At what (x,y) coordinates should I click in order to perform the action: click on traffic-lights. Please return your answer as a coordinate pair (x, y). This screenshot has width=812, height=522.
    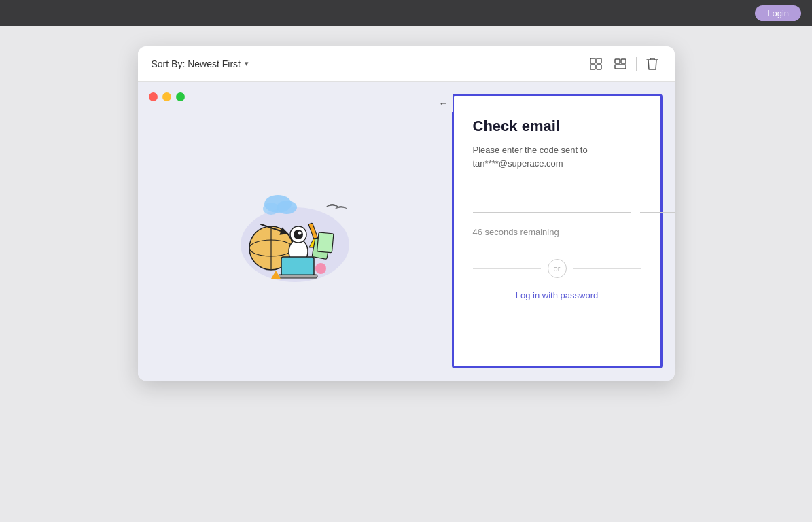
    Looking at the image, I should click on (167, 97).